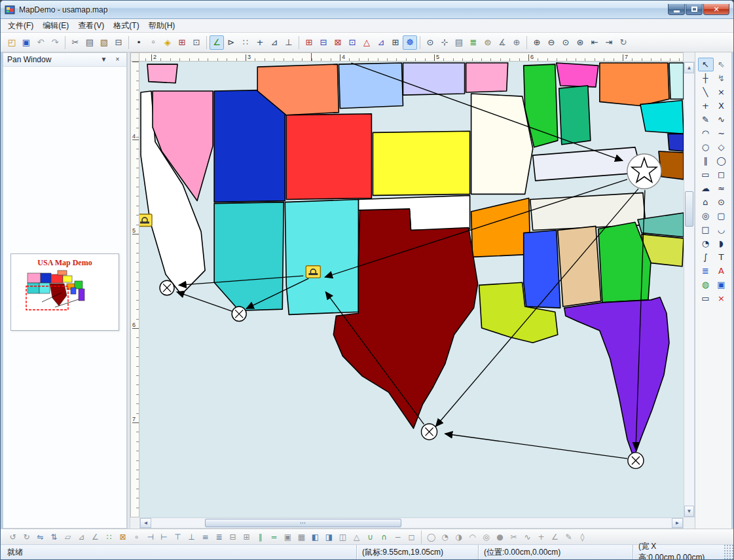 Image resolution: width=734 pixels, height=560 pixels. Describe the element at coordinates (249, 146) in the screenshot. I see `state-utah` at that location.